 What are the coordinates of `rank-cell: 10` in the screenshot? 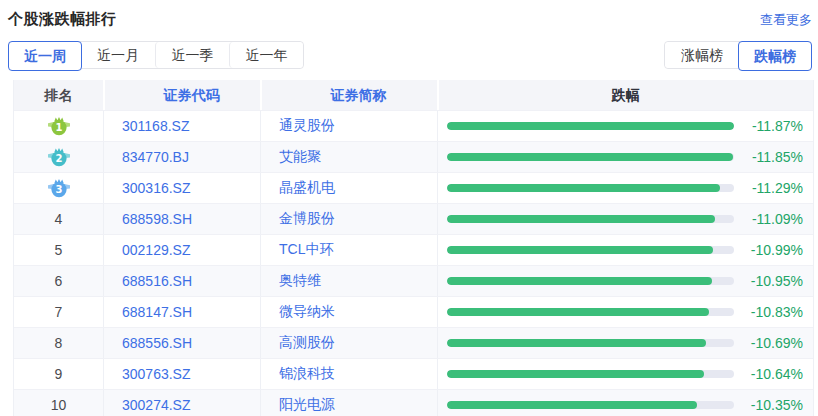 It's located at (58, 403).